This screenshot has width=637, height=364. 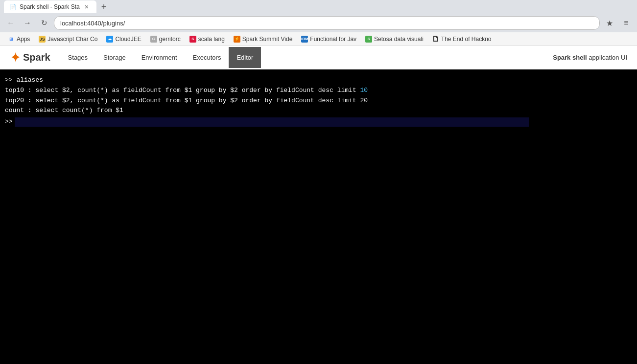 What do you see at coordinates (369, 39) in the screenshot?
I see `setosa-icon: S` at bounding box center [369, 39].